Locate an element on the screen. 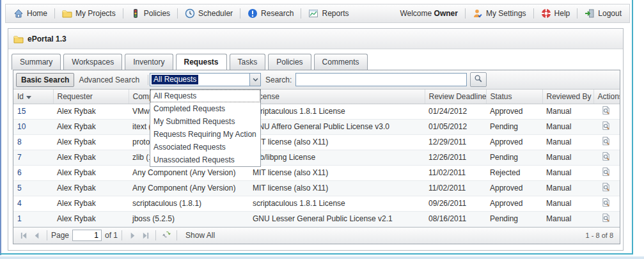  tab-inventory: Inventory is located at coordinates (148, 61).